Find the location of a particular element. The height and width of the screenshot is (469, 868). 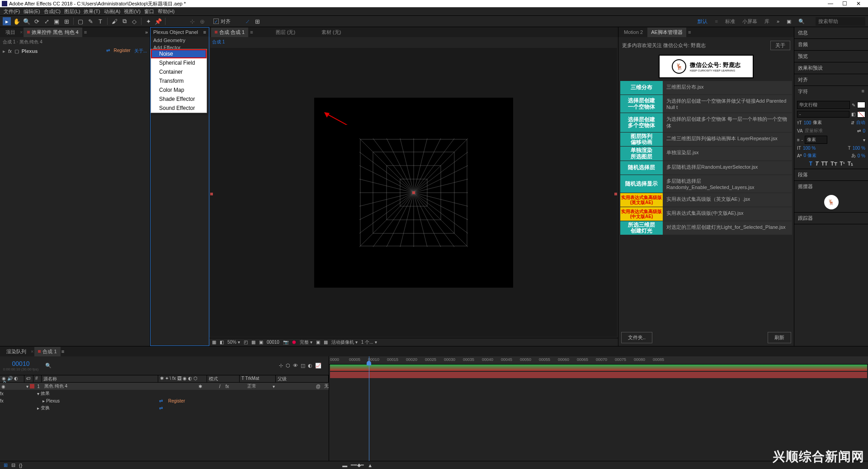

fx-toggle-icon: fx is located at coordinates (2, 393).